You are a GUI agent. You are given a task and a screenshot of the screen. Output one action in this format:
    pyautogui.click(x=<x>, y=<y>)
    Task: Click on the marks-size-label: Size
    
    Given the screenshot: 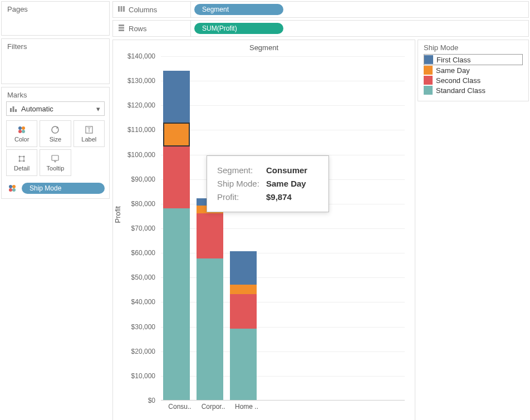 What is the action you would take?
    pyautogui.click(x=56, y=139)
    